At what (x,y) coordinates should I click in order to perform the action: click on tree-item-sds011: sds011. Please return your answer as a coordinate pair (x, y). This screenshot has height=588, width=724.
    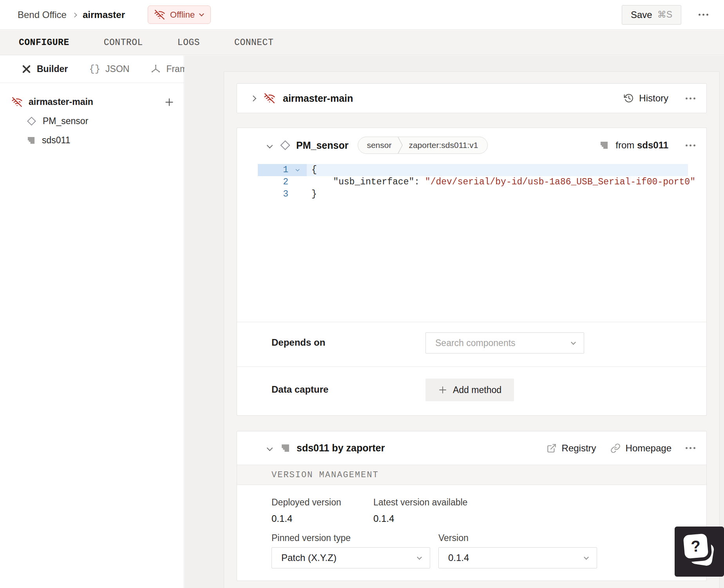
    Looking at the image, I should click on (92, 140).